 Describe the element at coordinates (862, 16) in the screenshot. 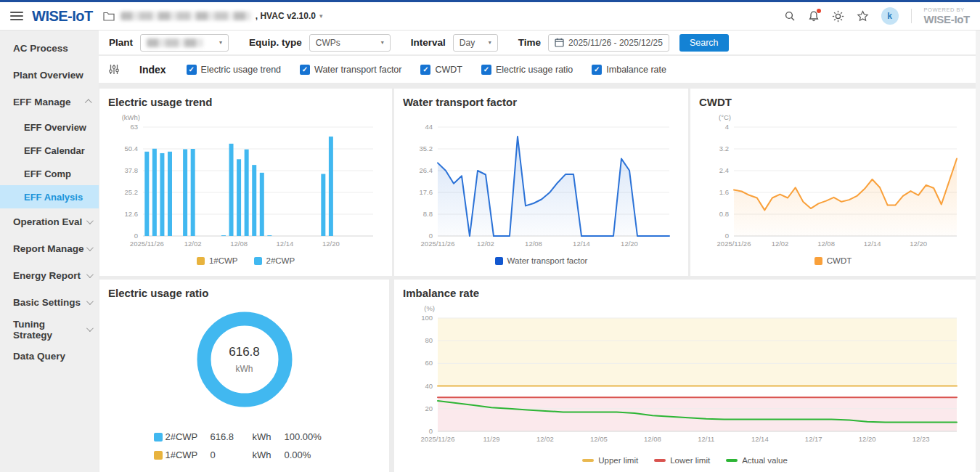

I see `favorite-star-icon` at that location.